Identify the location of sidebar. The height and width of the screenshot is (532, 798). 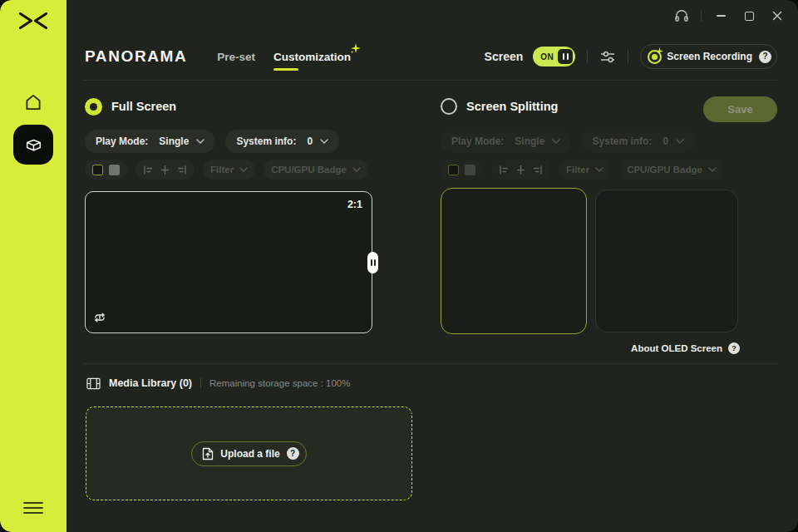
(33, 266).